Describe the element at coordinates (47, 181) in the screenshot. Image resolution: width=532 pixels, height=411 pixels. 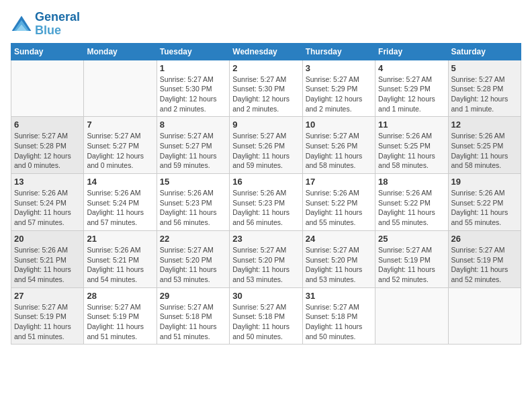
I see `day-number: 13` at that location.